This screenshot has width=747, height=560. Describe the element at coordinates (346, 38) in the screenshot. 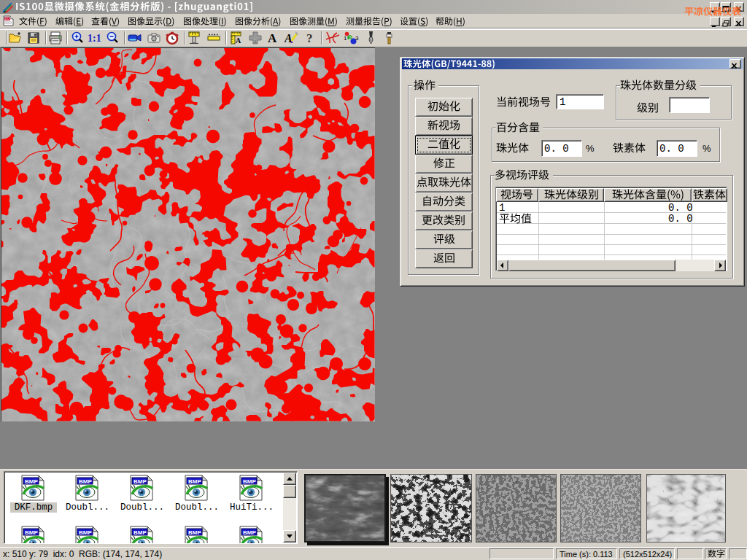

I see `svg-text: 1` at that location.